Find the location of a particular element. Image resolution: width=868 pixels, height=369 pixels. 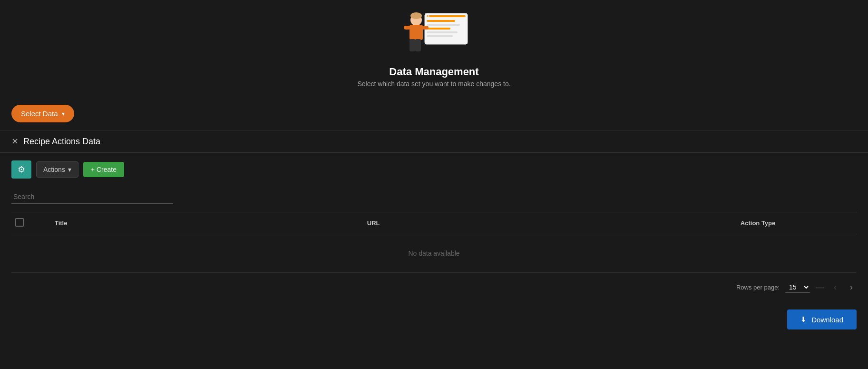

rows-per-page-label: Rows per page: is located at coordinates (758, 288).